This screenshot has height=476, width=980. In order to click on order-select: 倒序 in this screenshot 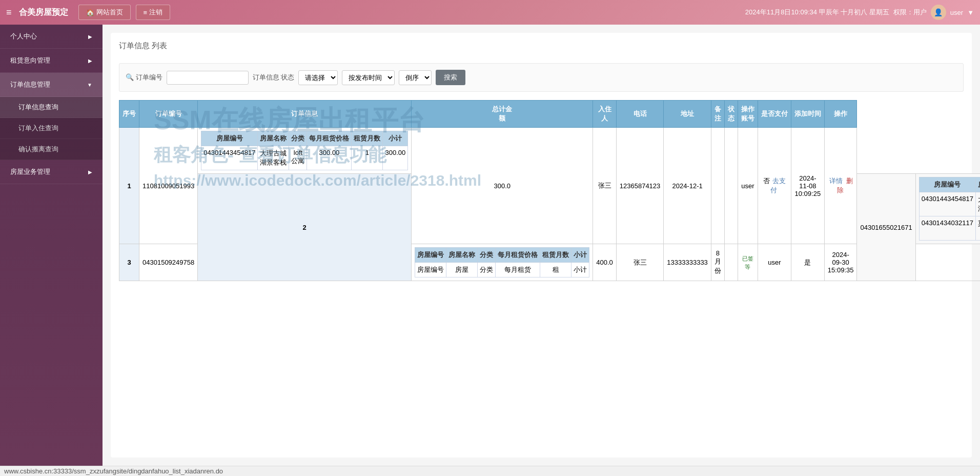, I will do `click(415, 78)`.